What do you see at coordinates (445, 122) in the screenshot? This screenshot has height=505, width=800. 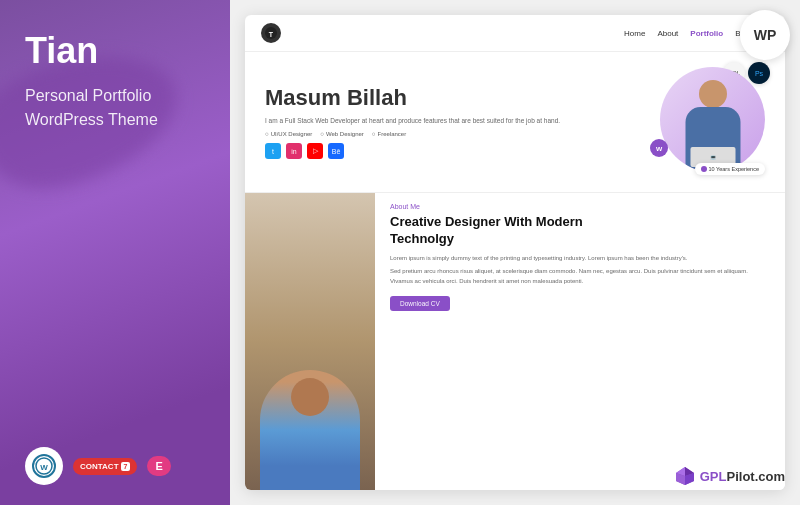 I see `hero-text: Masum Billah I am a Full Stack Web Devel…` at bounding box center [445, 122].